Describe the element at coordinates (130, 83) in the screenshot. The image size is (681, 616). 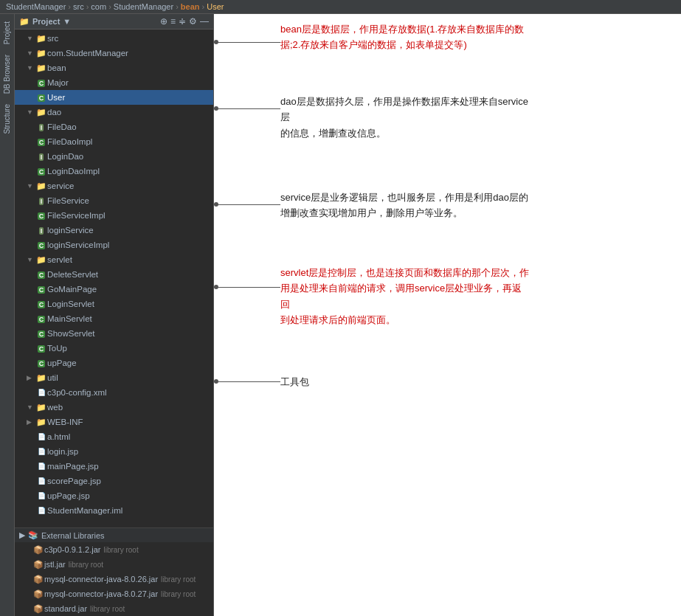
I see `tree-label: Major` at that location.